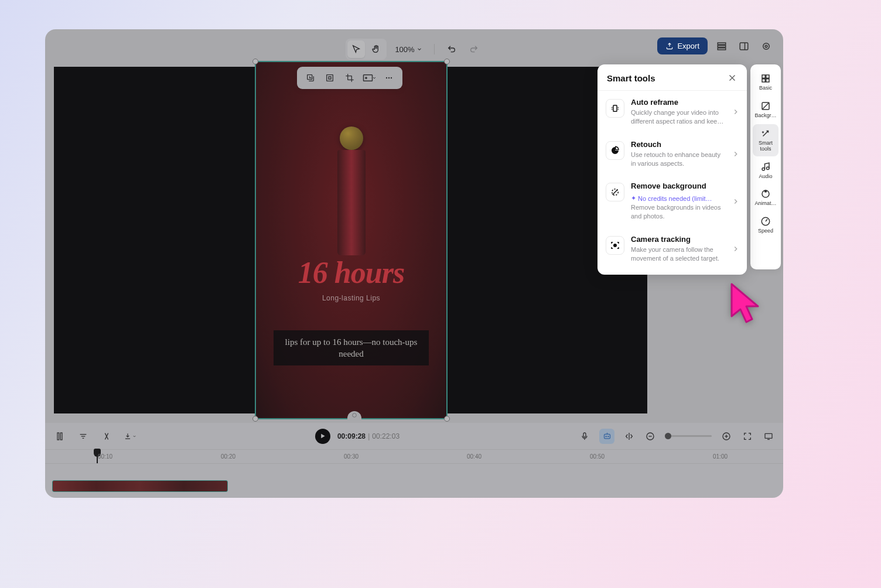 The height and width of the screenshot is (588, 881). What do you see at coordinates (350, 78) in the screenshot?
I see `crop-button` at bounding box center [350, 78].